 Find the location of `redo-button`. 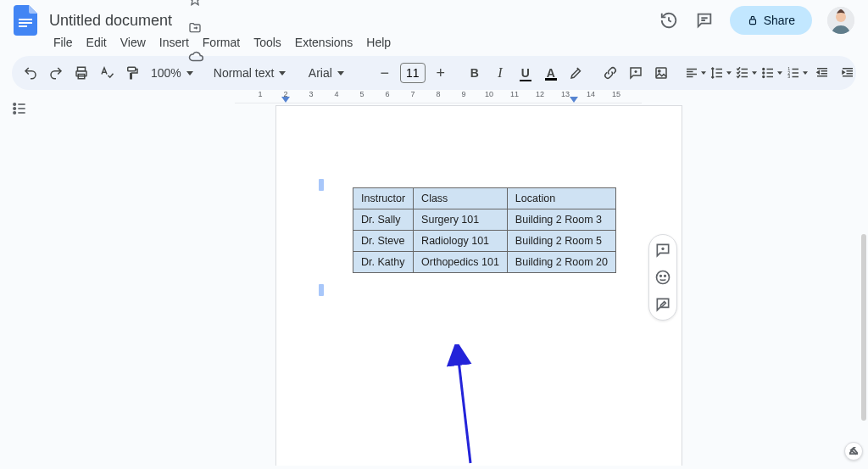

redo-button is located at coordinates (56, 73).